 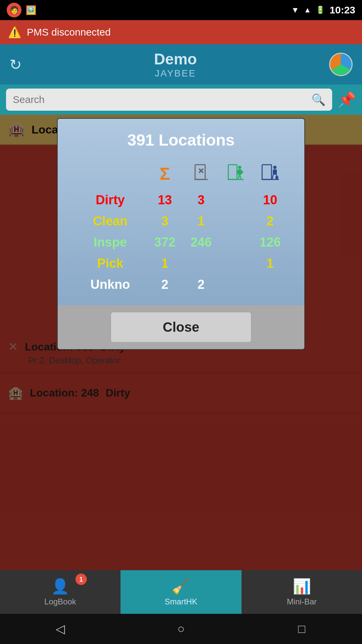 What do you see at coordinates (181, 32) in the screenshot?
I see `pms-bar: ⚠️ PMS disconnected` at bounding box center [181, 32].